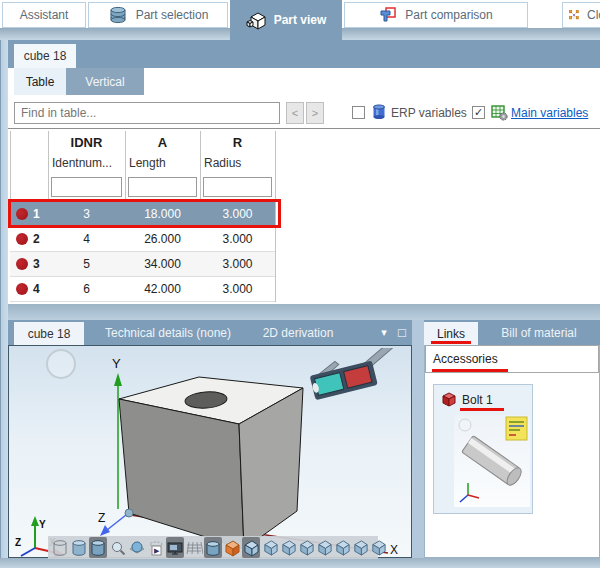 This screenshot has height=568, width=600. I want to click on print-page-icon: ▶, so click(156, 548).